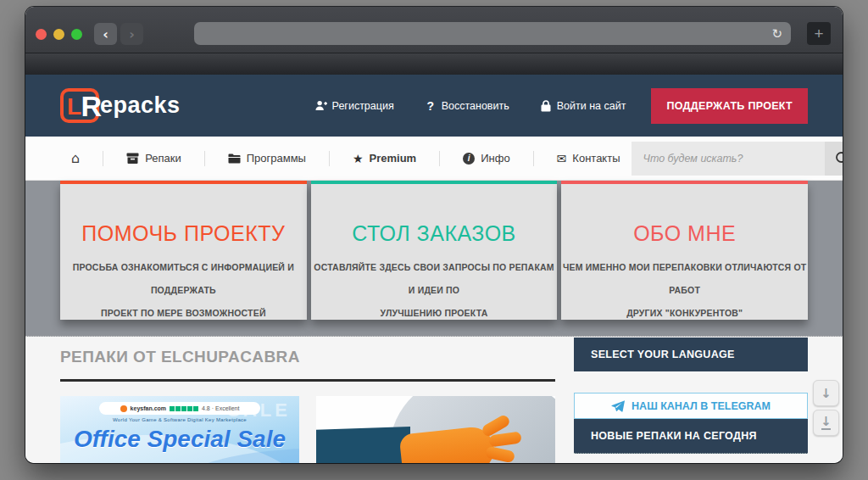 The height and width of the screenshot is (480, 868). What do you see at coordinates (685, 278) in the screenshot?
I see `hero-card-line1: ЧЕМ ИМЕННО МОИ ПЕРЕПАКОВКИ ОТЛИЧАЮТСЯ ОТ…` at bounding box center [685, 278].